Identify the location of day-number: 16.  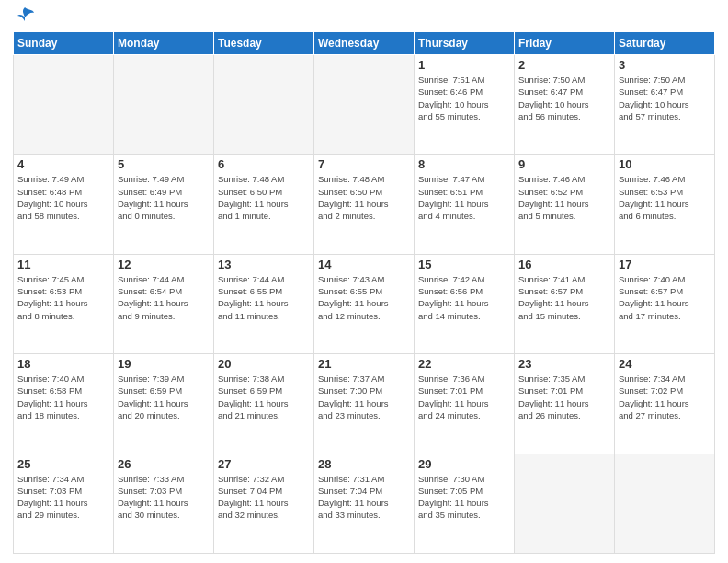
(564, 265).